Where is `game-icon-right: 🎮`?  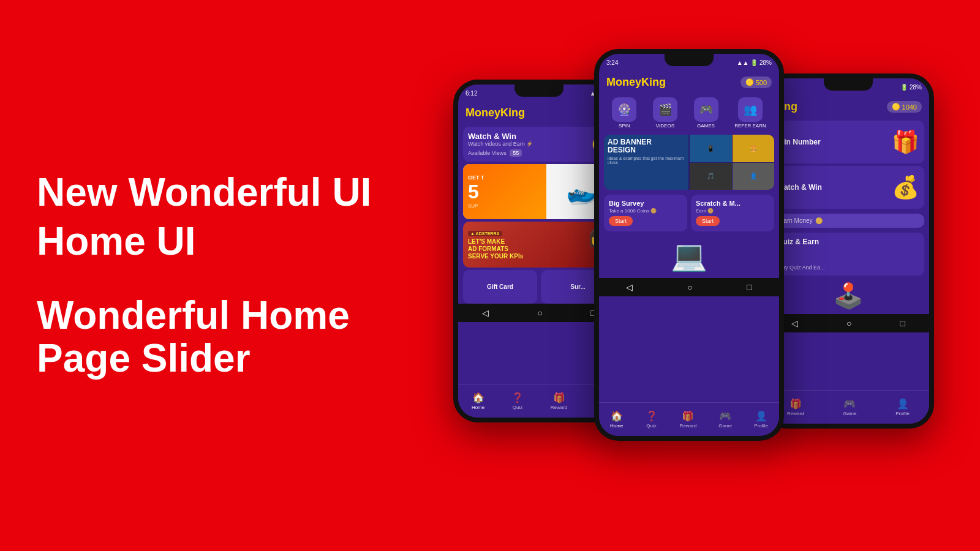 game-icon-right: 🎮 is located at coordinates (850, 404).